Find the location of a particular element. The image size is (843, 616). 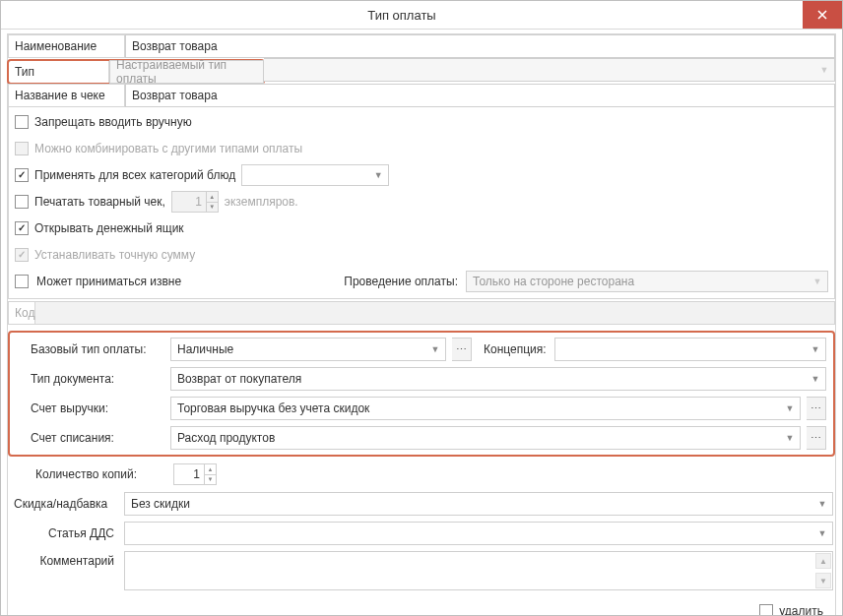

open-drawer-checkbox is located at coordinates (22, 228).